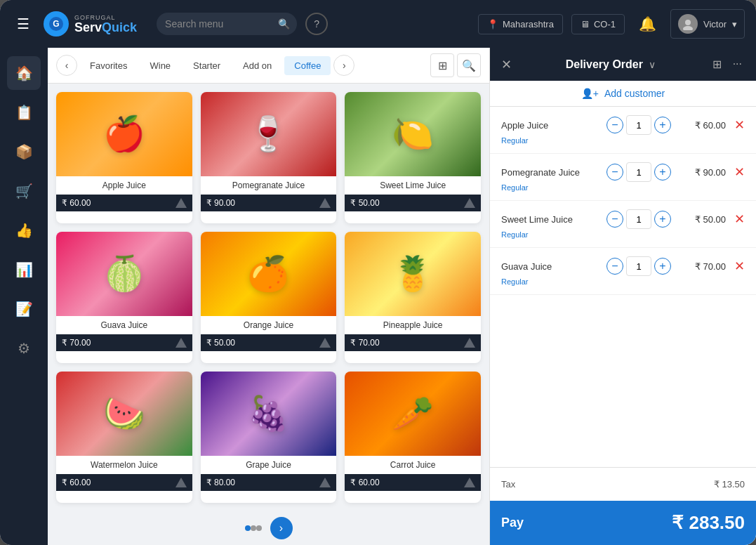 This screenshot has height=545, width=756. I want to click on sidebar-item-notes: 📝, so click(24, 309).